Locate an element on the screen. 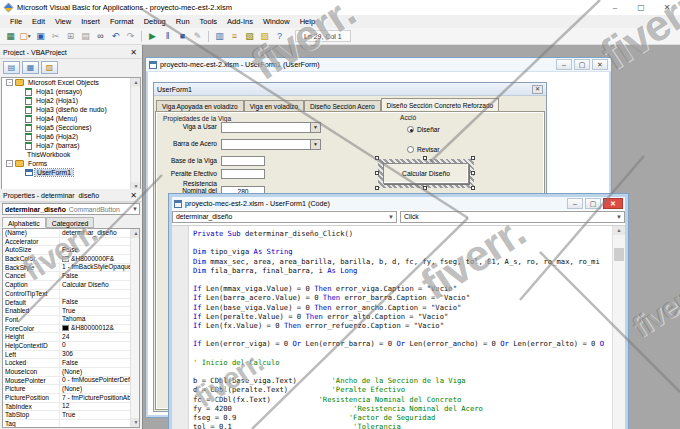 The image size is (680, 429). view-object-icon: ▦ is located at coordinates (30, 68).